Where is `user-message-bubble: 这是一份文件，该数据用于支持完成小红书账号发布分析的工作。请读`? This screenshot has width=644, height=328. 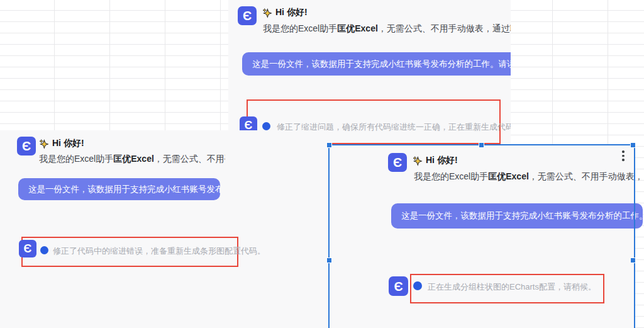
user-message-bubble: 这是一份文件，该数据用于支持完成小红书账号发布分析的工作。请读 is located at coordinates (517, 216).